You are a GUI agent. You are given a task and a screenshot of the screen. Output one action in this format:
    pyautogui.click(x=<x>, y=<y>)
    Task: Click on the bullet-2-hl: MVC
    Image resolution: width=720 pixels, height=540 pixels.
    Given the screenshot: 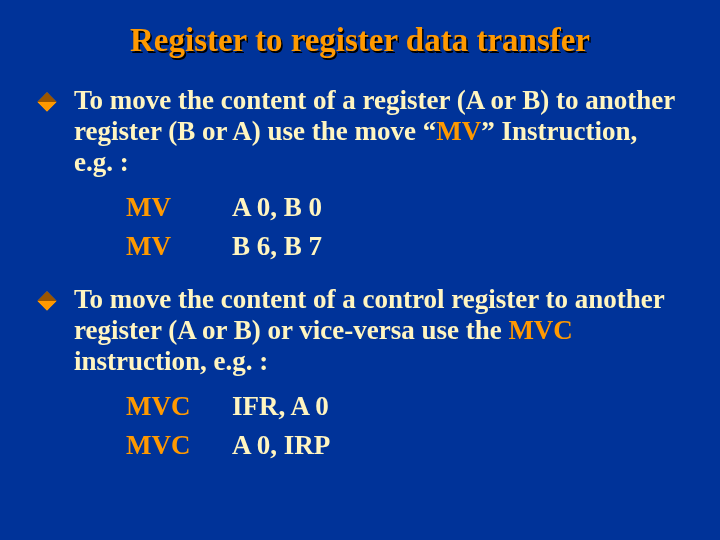 What is the action you would take?
    pyautogui.click(x=540, y=330)
    